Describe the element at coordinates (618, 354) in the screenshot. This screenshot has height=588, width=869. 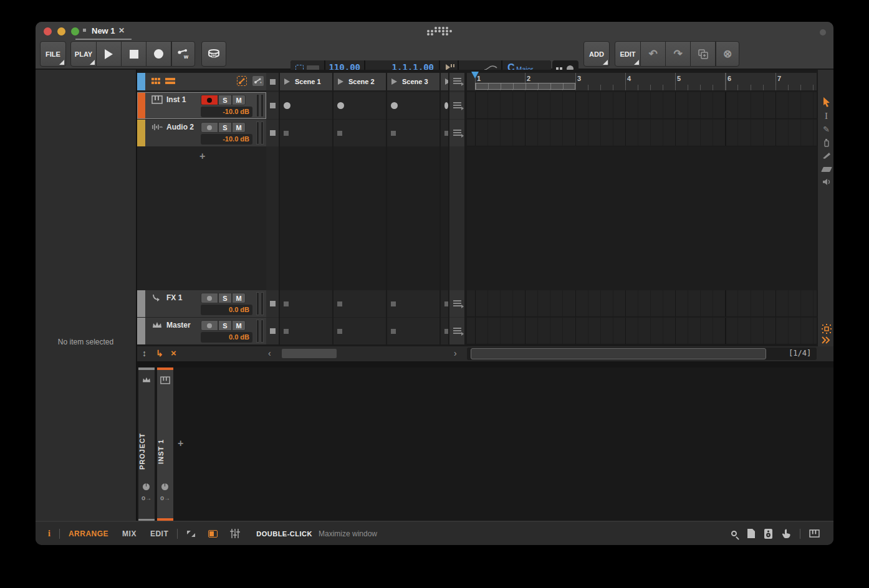
I see `arranger-scrollbar-thumb` at that location.